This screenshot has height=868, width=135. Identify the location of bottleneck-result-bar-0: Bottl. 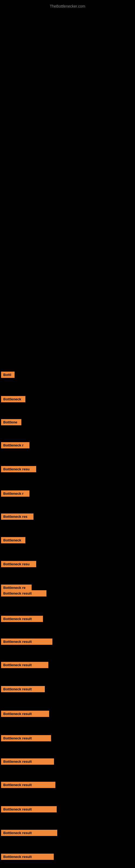
(8, 375).